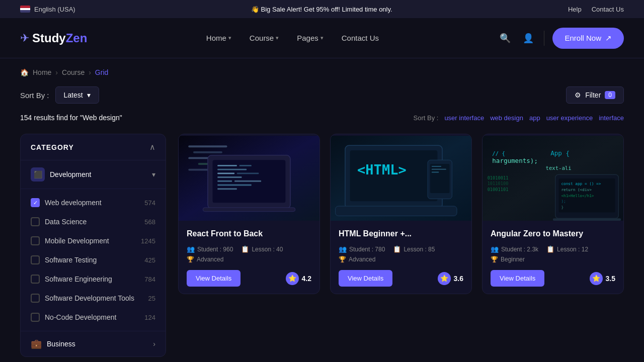 This screenshot has height=362, width=644. I want to click on business-header: 💼 Business ›, so click(93, 344).